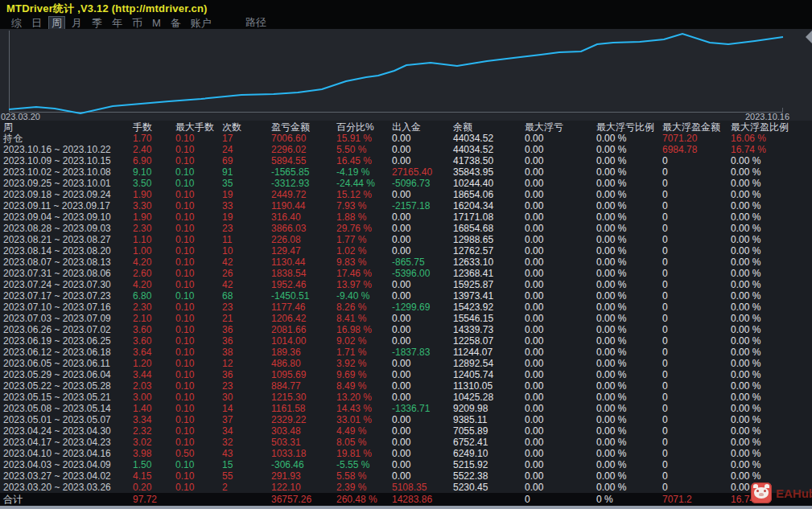 The height and width of the screenshot is (509, 812). Describe the element at coordinates (406, 138) in the screenshot. I see `table-row: 持仓1.700.10177006.6015.91 %0.0044034.520.…` at that location.